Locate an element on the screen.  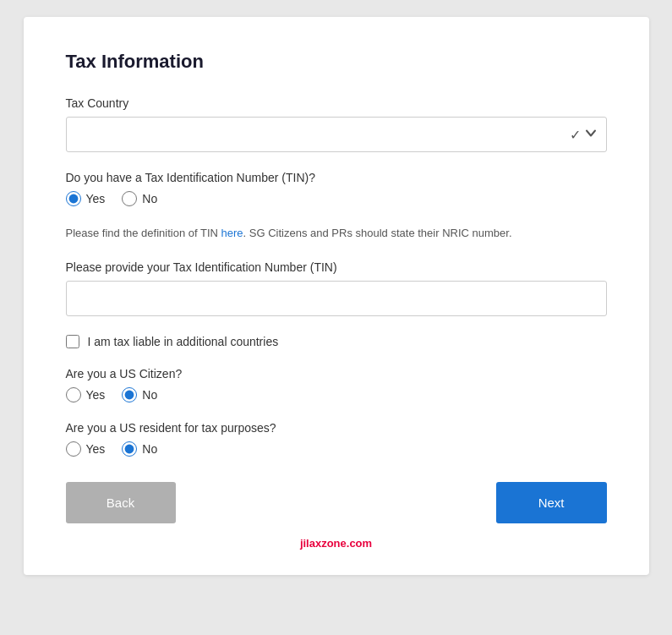
tin-here-link: here is located at coordinates (232, 233).